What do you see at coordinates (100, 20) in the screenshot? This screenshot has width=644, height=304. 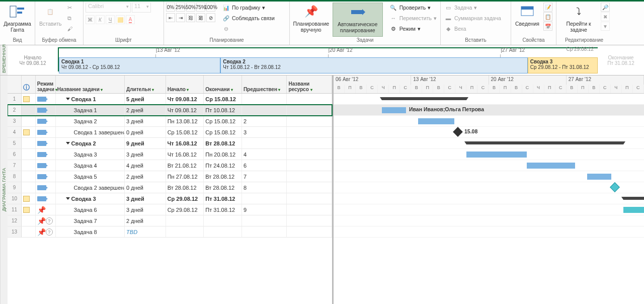 I see `italic-button: К` at bounding box center [100, 20].